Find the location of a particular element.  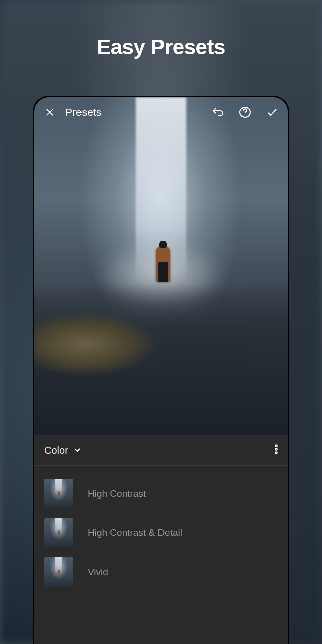

undo-icon is located at coordinates (218, 112).